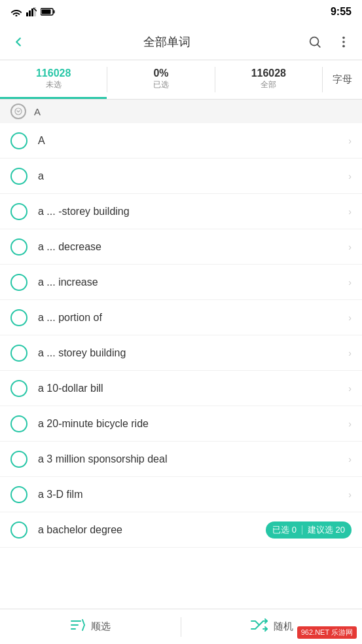  I want to click on battery-icon, so click(48, 12).